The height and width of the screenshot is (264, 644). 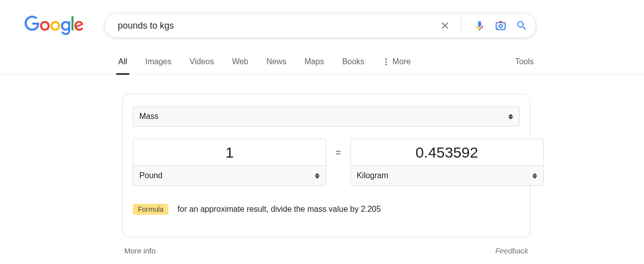 I want to click on more-info-link: More info, so click(x=140, y=251).